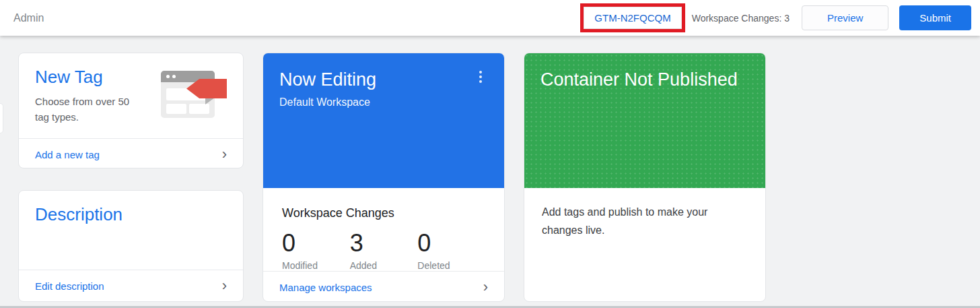 The width and height of the screenshot is (980, 308). I want to click on stat-deleted: 0 Deleted, so click(451, 250).